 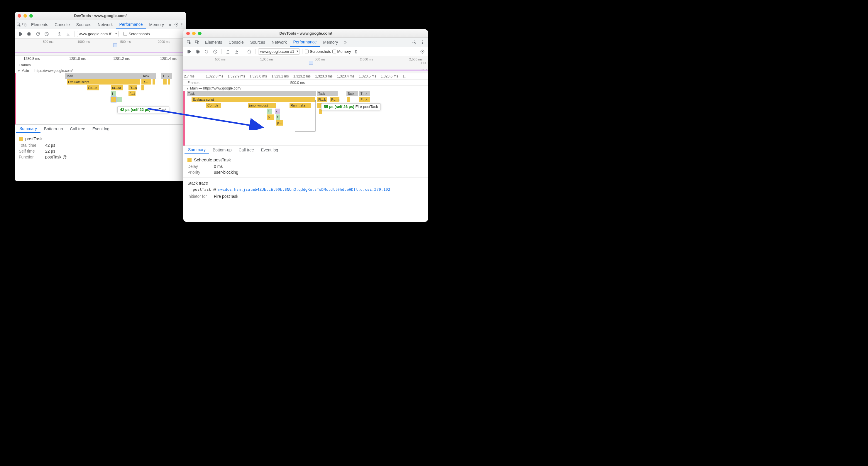 What do you see at coordinates (146, 82) in the screenshot?
I see `flame-bar: R…` at bounding box center [146, 82].